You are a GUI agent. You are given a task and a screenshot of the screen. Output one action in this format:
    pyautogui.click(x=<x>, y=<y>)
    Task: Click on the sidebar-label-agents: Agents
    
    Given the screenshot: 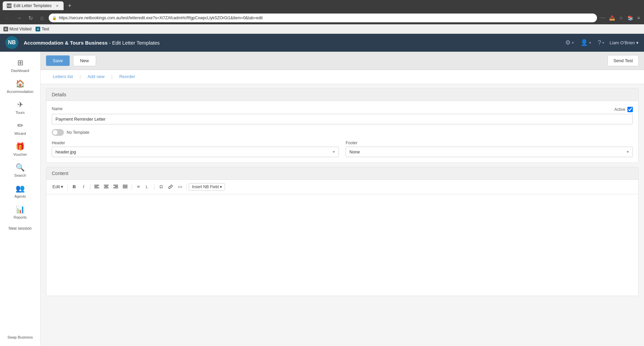 What is the action you would take?
    pyautogui.click(x=20, y=196)
    